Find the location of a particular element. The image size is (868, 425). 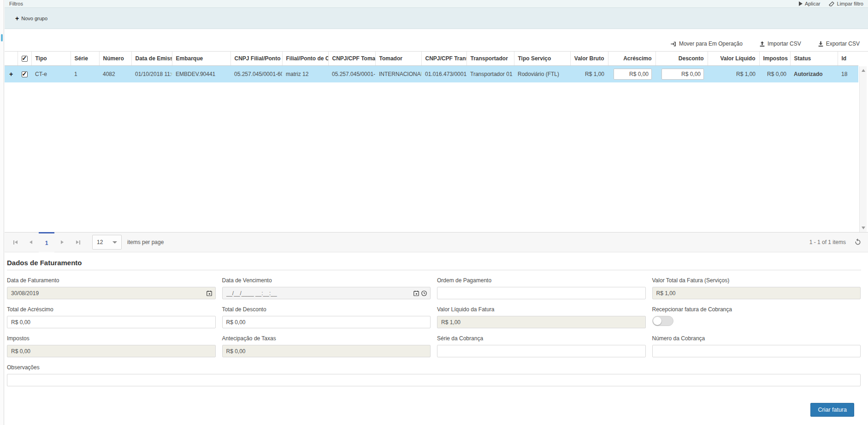

pager-next-button is located at coordinates (62, 242).